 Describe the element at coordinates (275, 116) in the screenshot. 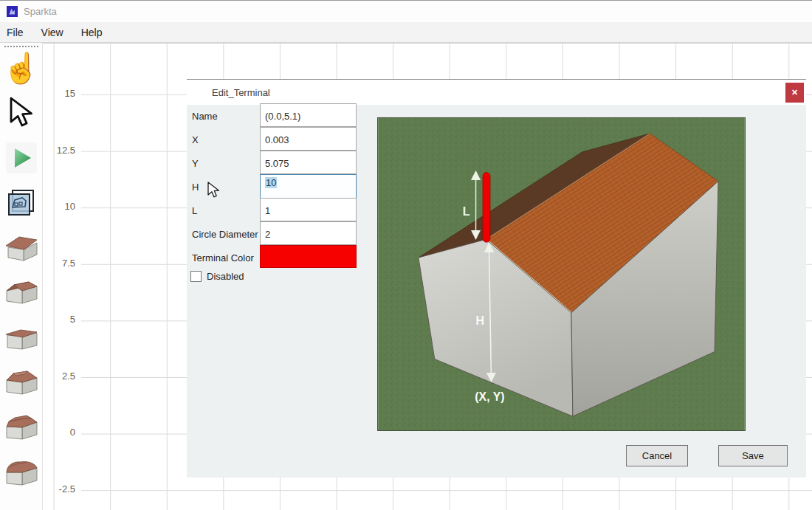

I see `form-row-name: Name` at that location.